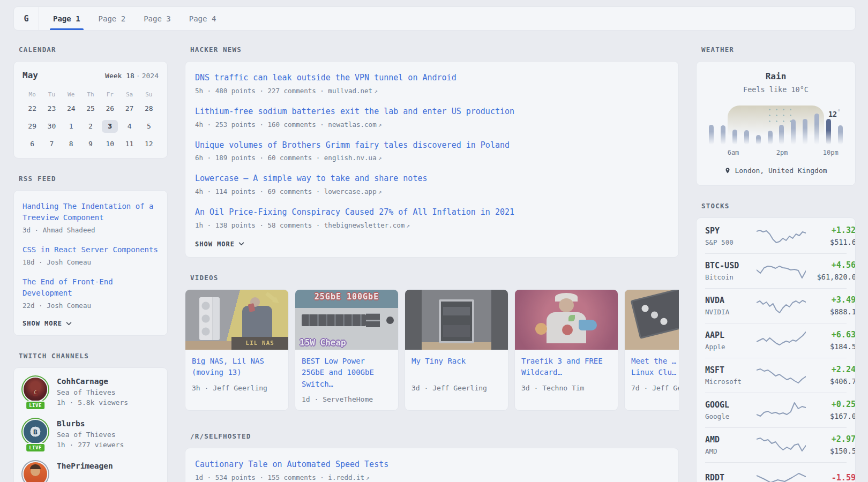  Describe the element at coordinates (566, 388) in the screenshot. I see `video-meta: 3d · Techno Tim` at that location.